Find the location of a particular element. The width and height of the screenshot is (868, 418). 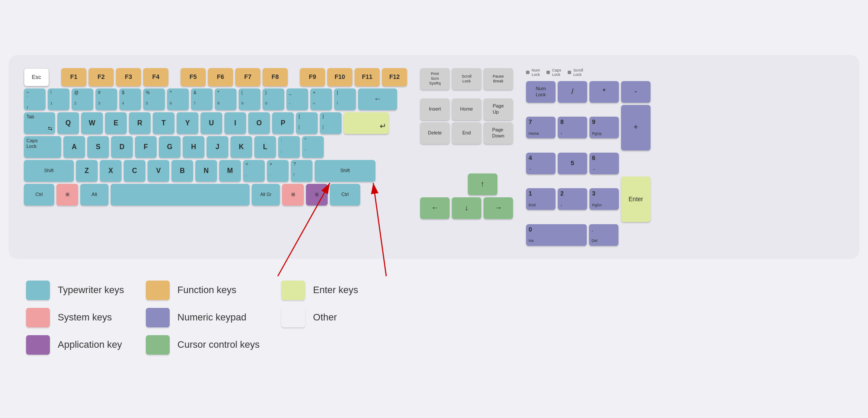

key-num6: 6→ is located at coordinates (604, 163).